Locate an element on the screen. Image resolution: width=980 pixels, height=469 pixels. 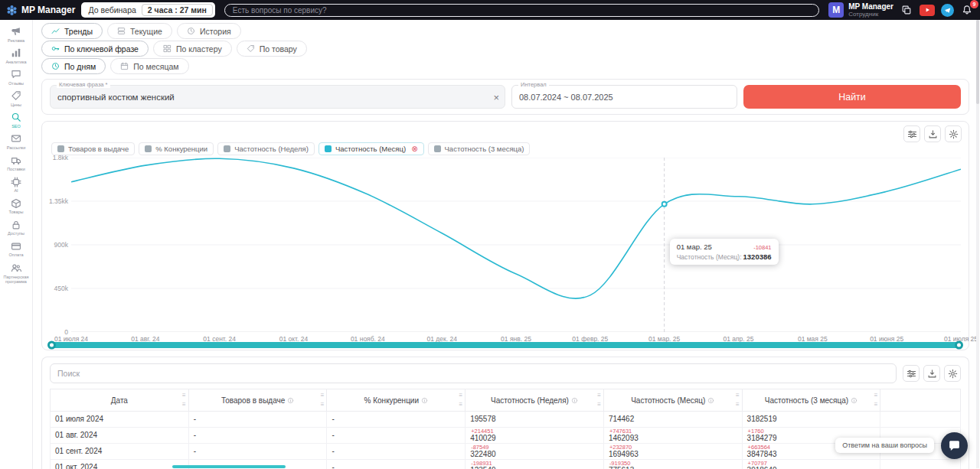
trend-icon is located at coordinates (55, 31).